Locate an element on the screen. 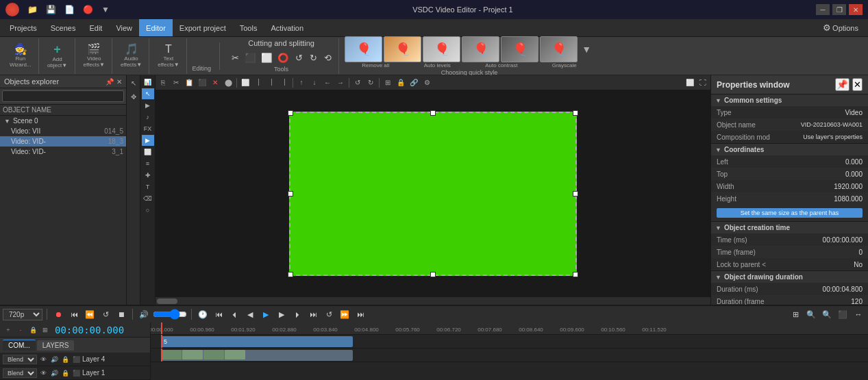 Image resolution: width=868 pixels, height=380 pixels. titlebar-icon-2: 💾 is located at coordinates (51, 10).